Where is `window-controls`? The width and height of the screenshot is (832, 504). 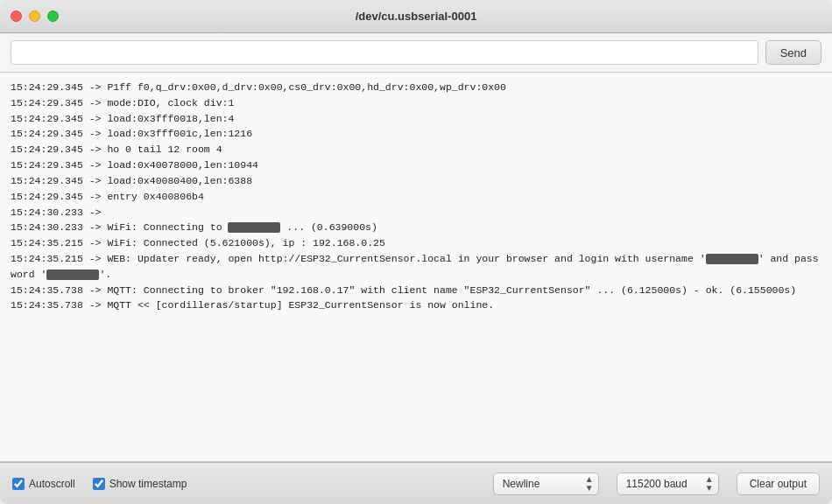 window-controls is located at coordinates (35, 16).